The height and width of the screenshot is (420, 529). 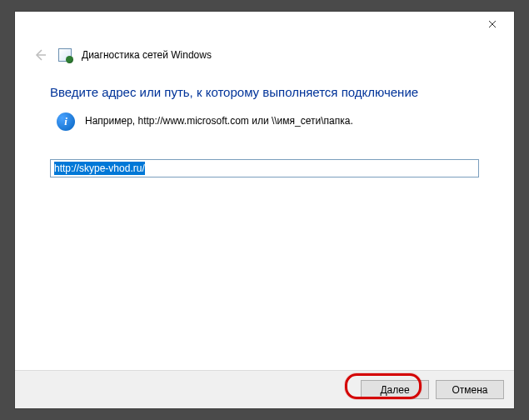 I want to click on diagnostics-app-icon, so click(x=65, y=55).